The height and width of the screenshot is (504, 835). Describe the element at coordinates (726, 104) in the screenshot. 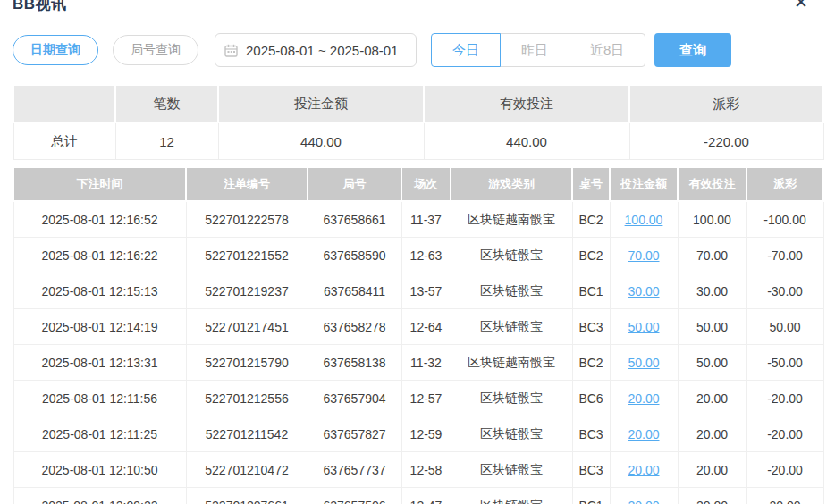

I see `summary-column-header: 派彩` at that location.